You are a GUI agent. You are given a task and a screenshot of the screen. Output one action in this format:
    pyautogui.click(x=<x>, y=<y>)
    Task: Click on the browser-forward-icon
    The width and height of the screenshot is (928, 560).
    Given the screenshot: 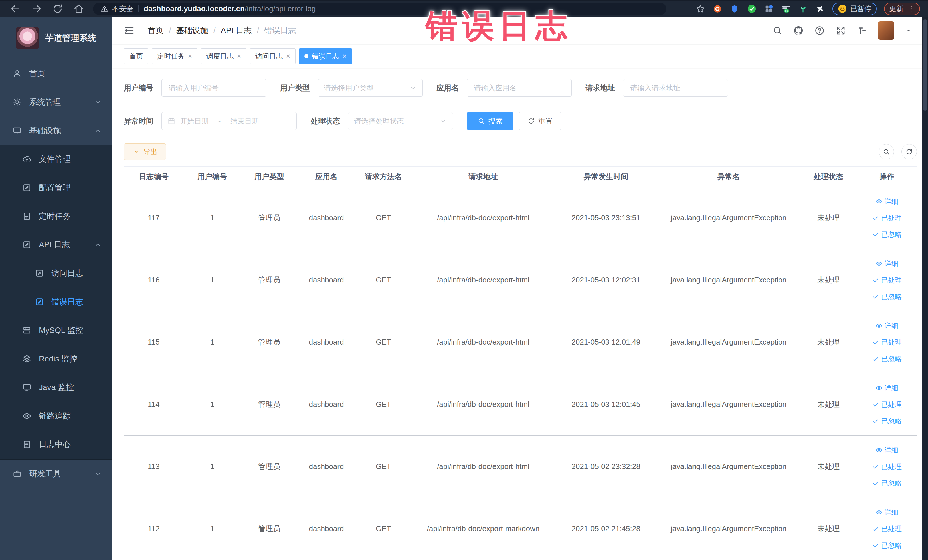 What is the action you would take?
    pyautogui.click(x=37, y=9)
    